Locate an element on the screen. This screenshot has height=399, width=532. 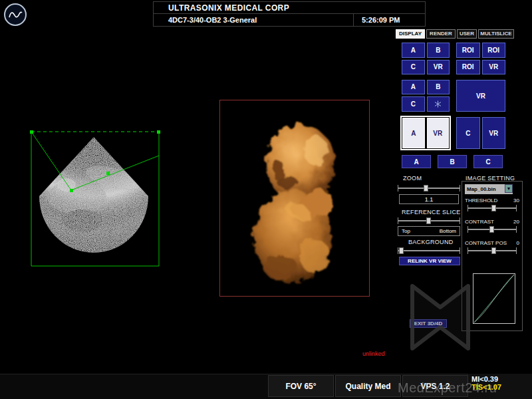
contrast-pos-slider-thumb is located at coordinates (493, 251).